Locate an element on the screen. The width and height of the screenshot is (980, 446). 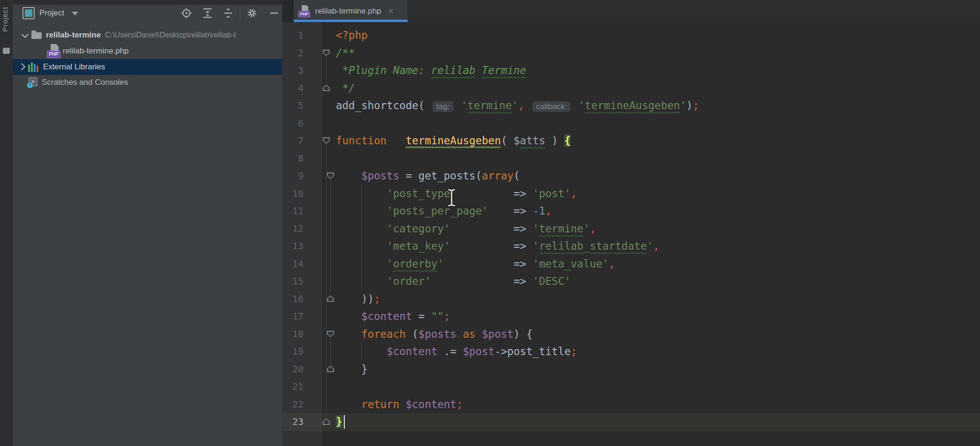
project-stripe-button: Project is located at coordinates (5, 19).